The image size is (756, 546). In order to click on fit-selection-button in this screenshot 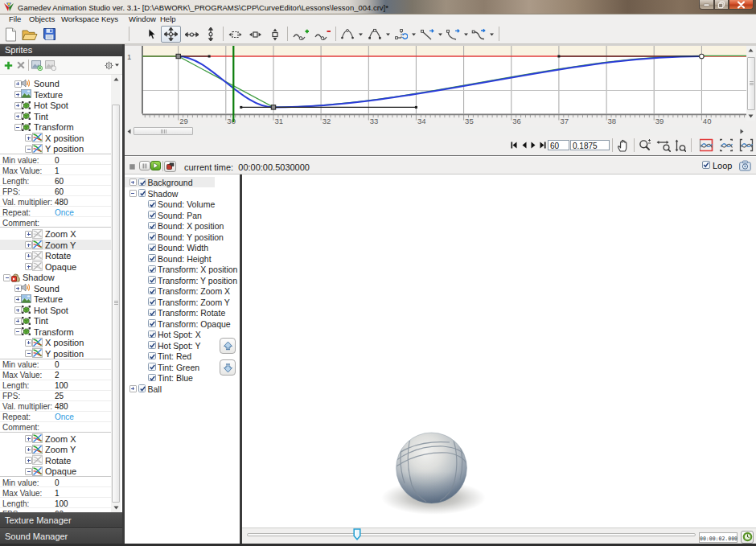, I will do `click(706, 145)`.